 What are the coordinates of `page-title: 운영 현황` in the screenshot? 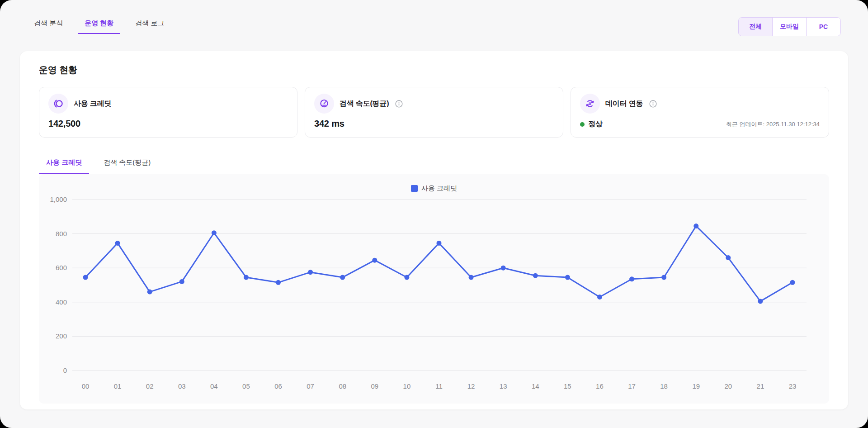 It's located at (434, 70).